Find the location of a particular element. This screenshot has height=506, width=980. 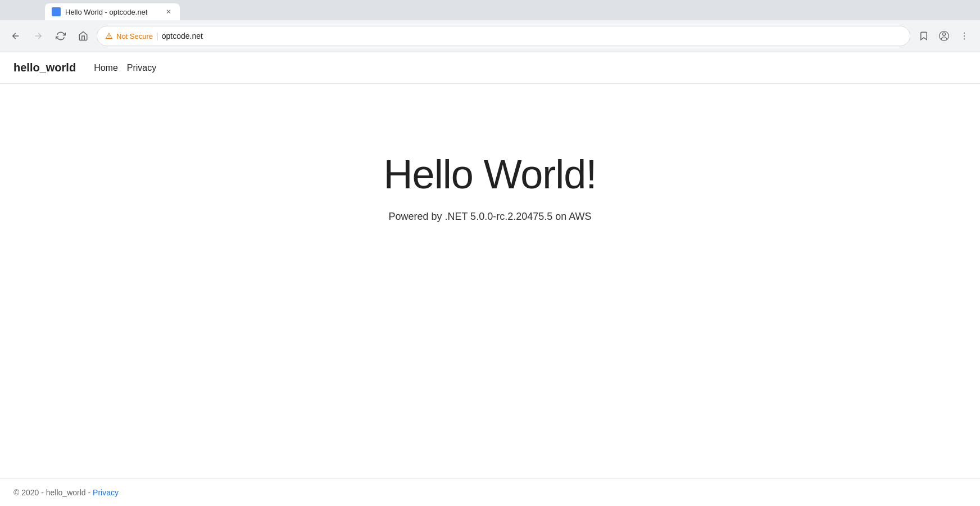

nav-link-home: Home is located at coordinates (106, 68).